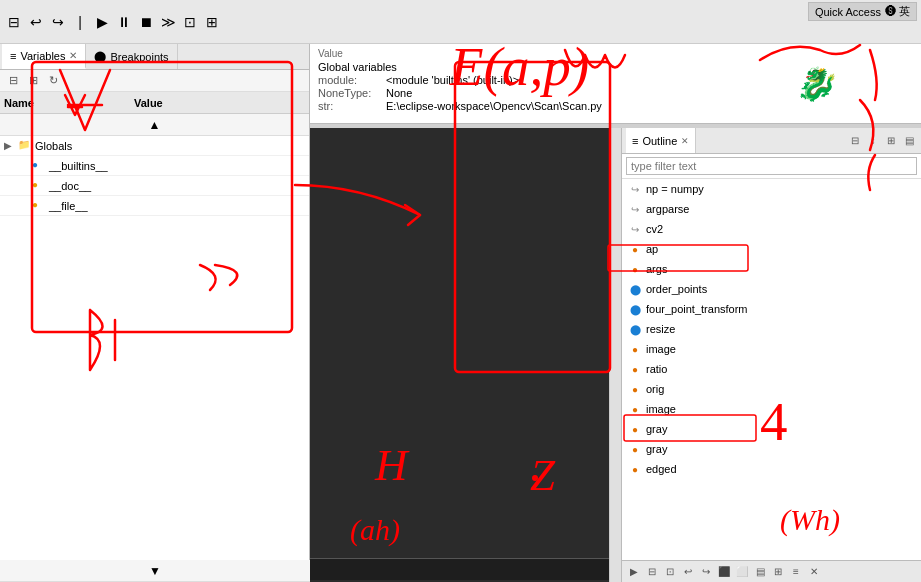 The width and height of the screenshot is (921, 582). I want to click on toolbar-icon-5: ▶, so click(102, 22).